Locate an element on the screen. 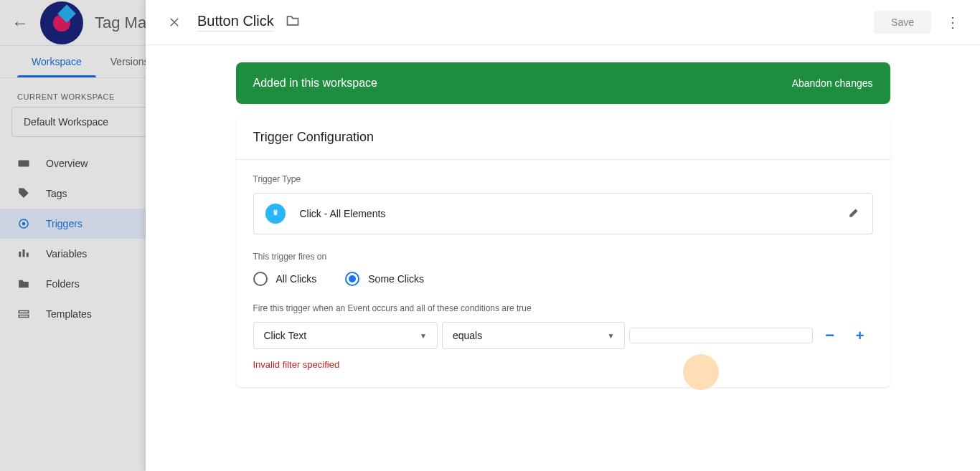  banner-text: Added in this workspace is located at coordinates (316, 83).